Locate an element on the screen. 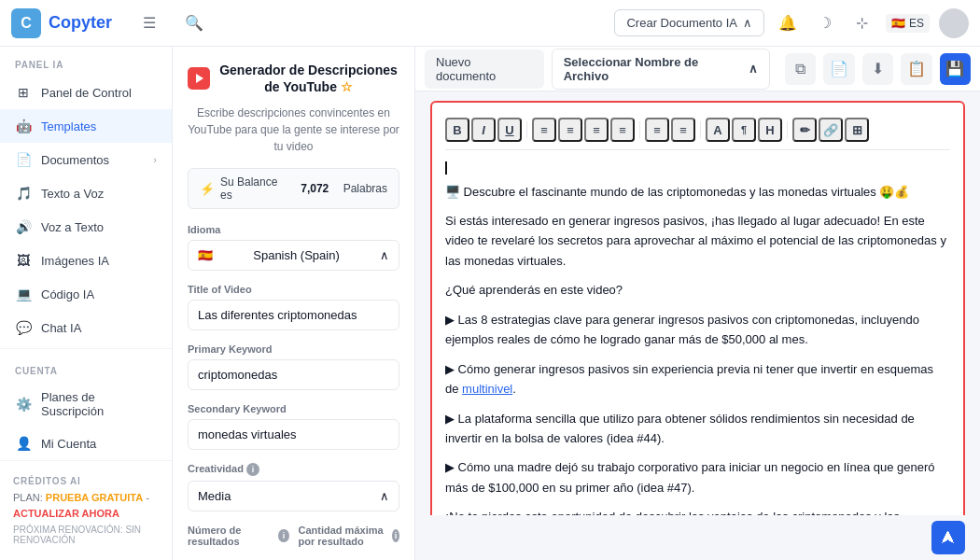  tool-header: Generador de Descripciones de YouTube ☆ is located at coordinates (293, 78).